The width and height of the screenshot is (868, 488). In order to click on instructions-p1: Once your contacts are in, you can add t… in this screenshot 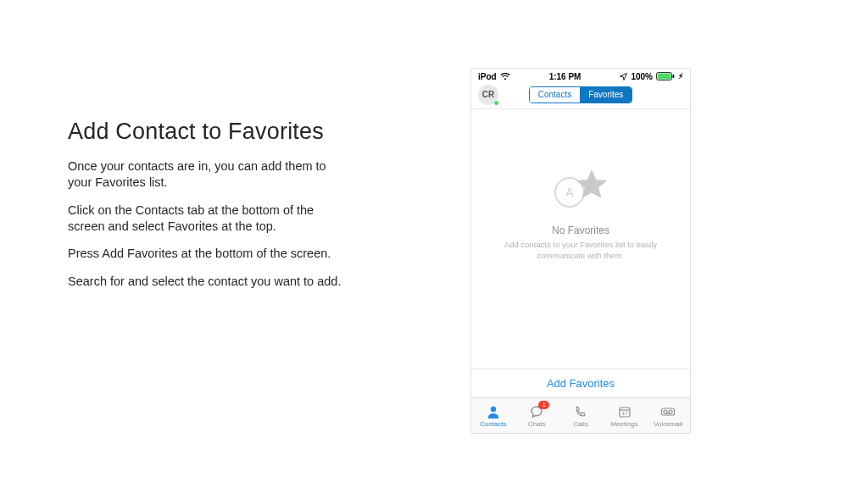, I will do `click(208, 175)`.